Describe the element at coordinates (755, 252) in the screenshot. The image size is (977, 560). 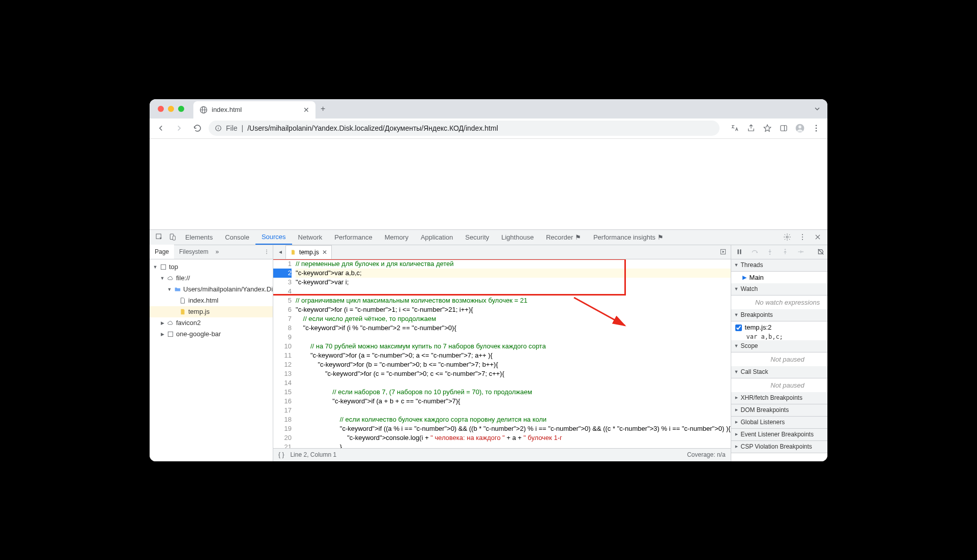
I see `step-over-icon` at that location.